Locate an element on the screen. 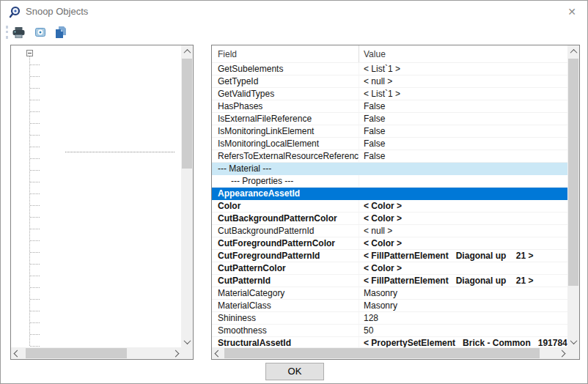 This screenshot has width=588, height=384. tree-item: < Damp-proofing 20533 > is located at coordinates (96, 311).